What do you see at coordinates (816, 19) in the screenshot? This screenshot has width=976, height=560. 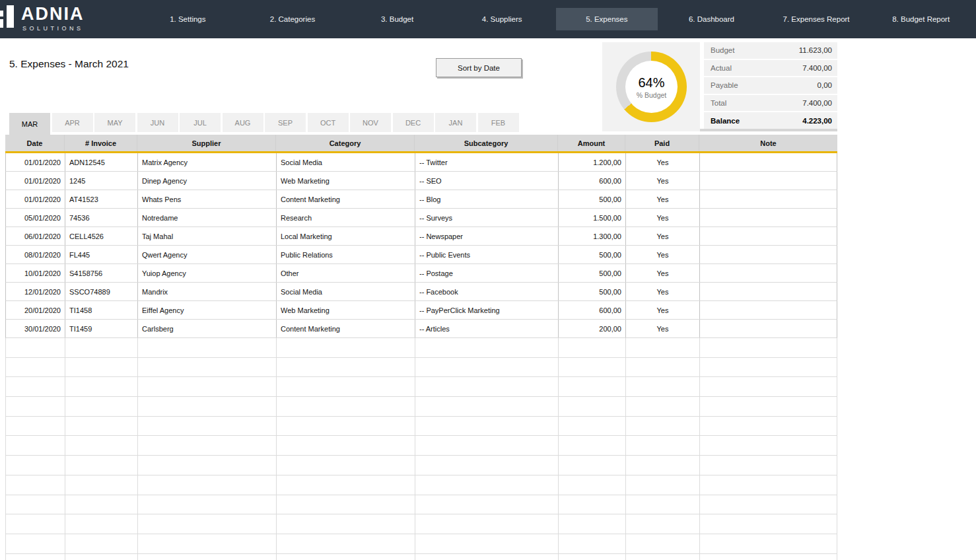 I see `nav-item-7-expenses-report: 7. Expenses Report` at bounding box center [816, 19].